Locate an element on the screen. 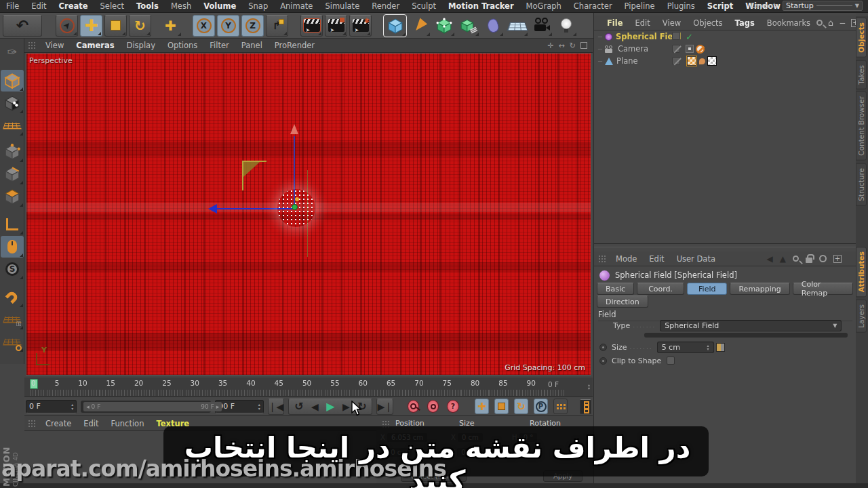 The image size is (868, 488). am-add-icon: + is located at coordinates (837, 259).